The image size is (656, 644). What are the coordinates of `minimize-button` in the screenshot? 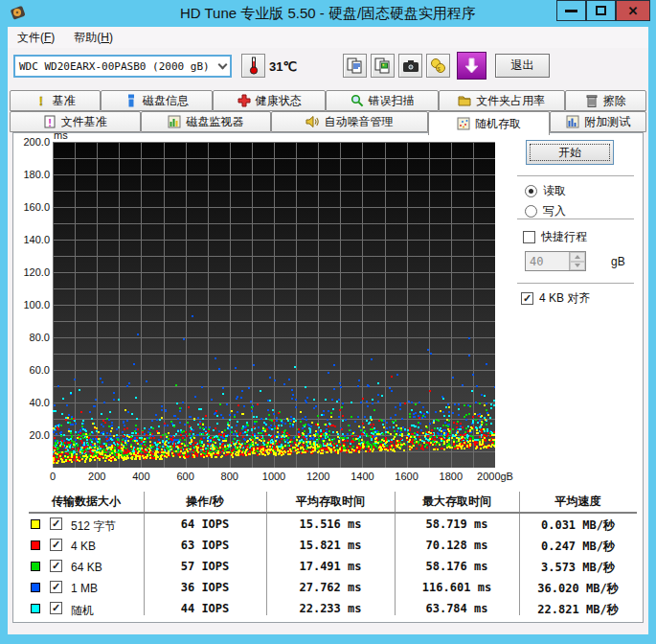 It's located at (571, 11).